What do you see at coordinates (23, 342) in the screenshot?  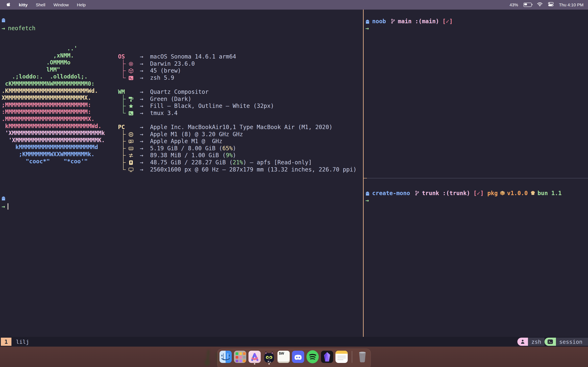 I see `tmux-window-name: lilj` at bounding box center [23, 342].